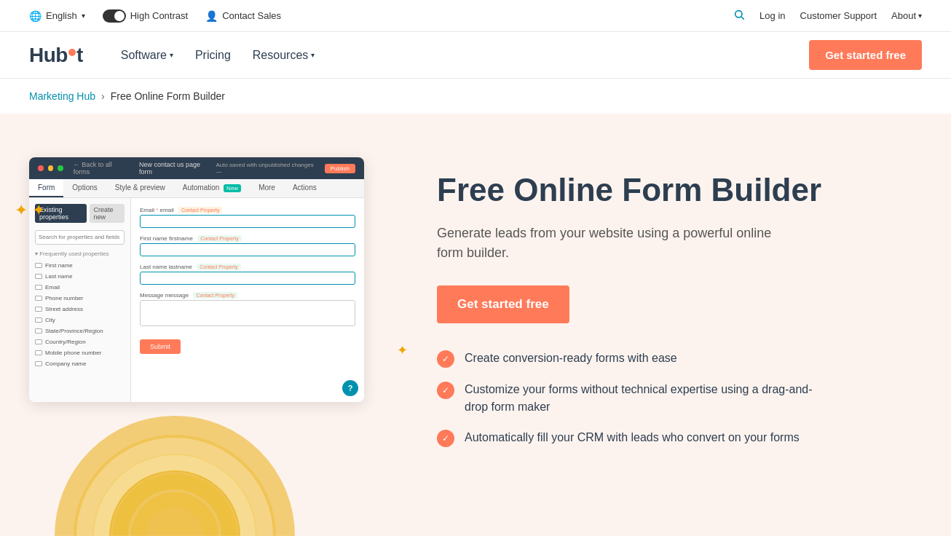 This screenshot has width=951, height=560. Describe the element at coordinates (144, 55) in the screenshot. I see `software-label: Software` at that location.